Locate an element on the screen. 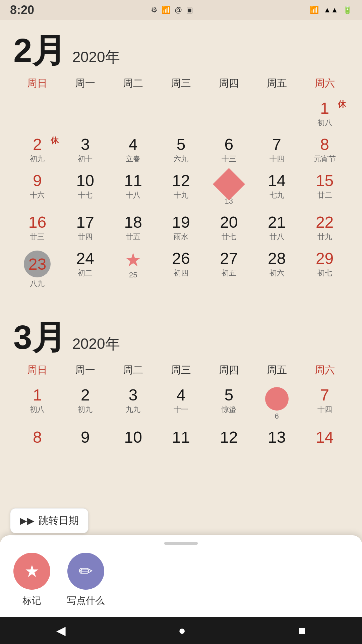 Image resolution: width=362 pixels, height=644 pixels. feb-day-5: 5 六九 is located at coordinates (181, 151).